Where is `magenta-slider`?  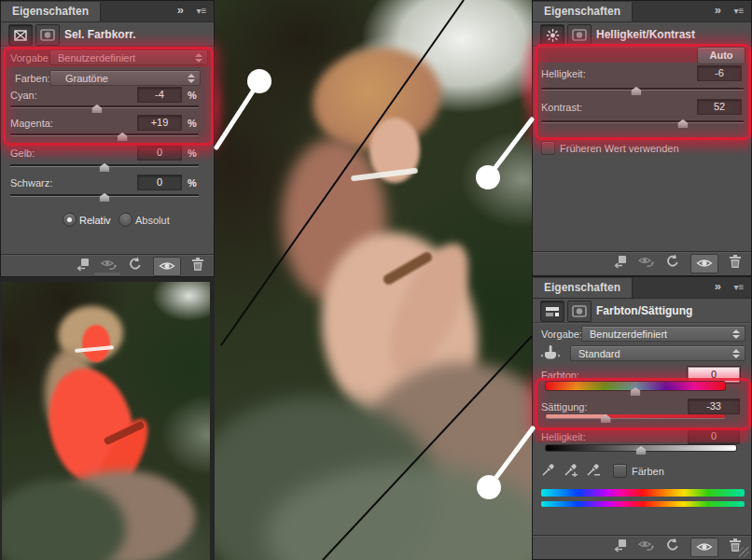
magenta-slider is located at coordinates (104, 135).